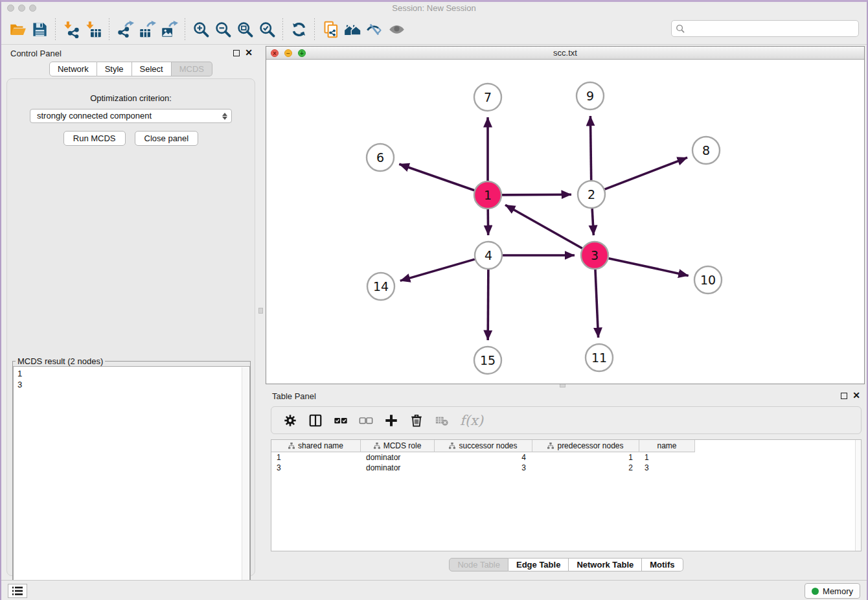 The width and height of the screenshot is (868, 600). Describe the element at coordinates (316, 457) in the screenshot. I see `cell-shared-name: 1` at that location.